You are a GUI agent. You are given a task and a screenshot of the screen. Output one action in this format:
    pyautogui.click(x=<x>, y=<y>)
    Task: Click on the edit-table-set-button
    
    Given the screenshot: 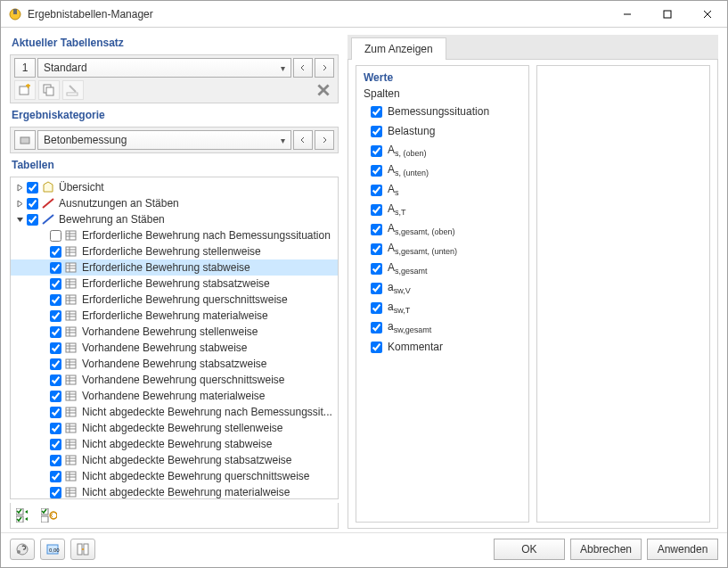 What is the action you would take?
    pyautogui.click(x=73, y=90)
    